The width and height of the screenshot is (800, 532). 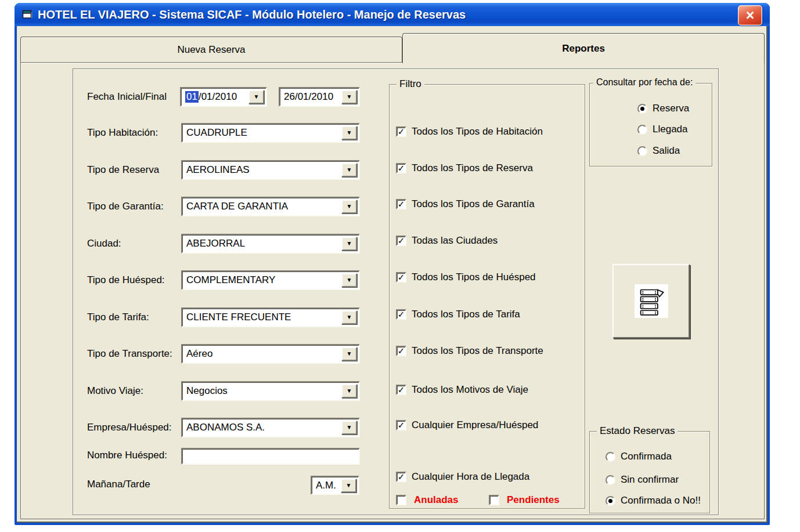 What do you see at coordinates (663, 129) in the screenshot?
I see `radio-llegada: Llegada` at bounding box center [663, 129].